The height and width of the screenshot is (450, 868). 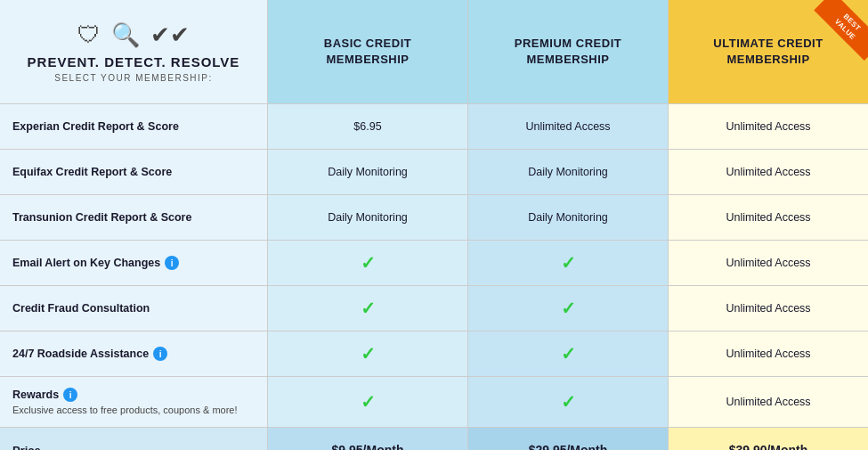 What do you see at coordinates (134, 52) in the screenshot?
I see `features-column: 🛡 🔍 ✔✔ PREVENT. DETECT. RESOLVE SELECT Y…` at bounding box center [134, 52].